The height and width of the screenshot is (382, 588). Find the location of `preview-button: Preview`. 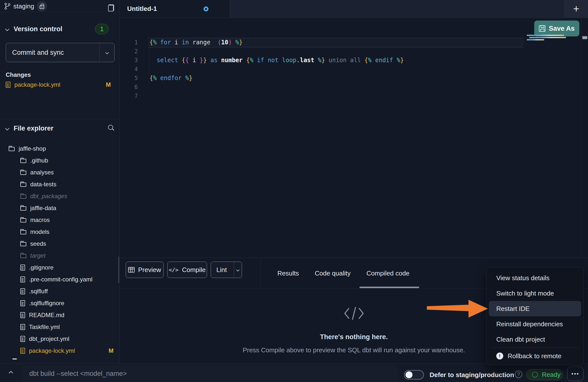

preview-button: Preview is located at coordinates (145, 270).